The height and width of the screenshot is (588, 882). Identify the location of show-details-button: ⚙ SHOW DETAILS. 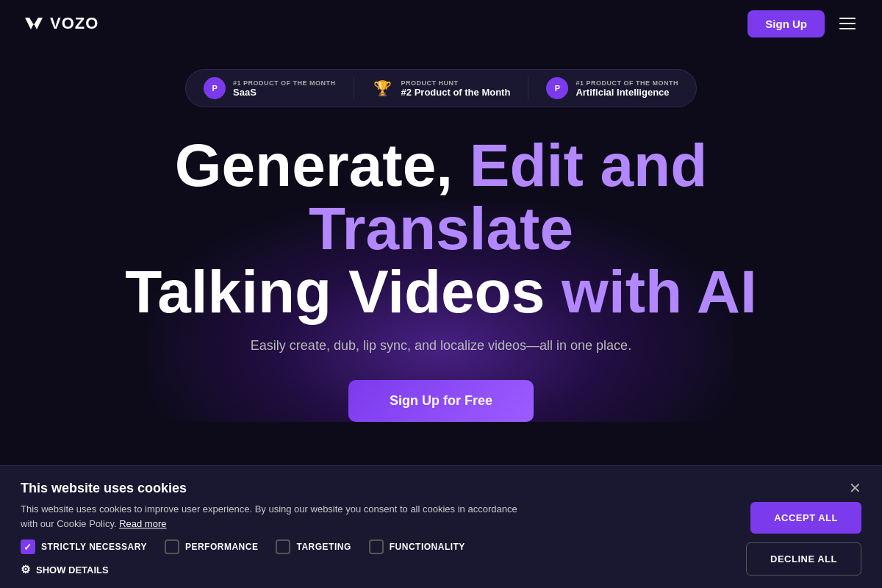
(65, 570).